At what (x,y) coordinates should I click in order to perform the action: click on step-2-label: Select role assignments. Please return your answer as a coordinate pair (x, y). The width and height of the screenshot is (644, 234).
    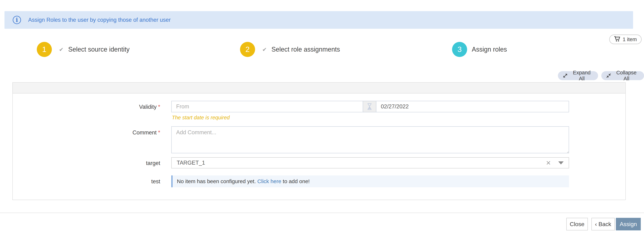
    Looking at the image, I should click on (306, 49).